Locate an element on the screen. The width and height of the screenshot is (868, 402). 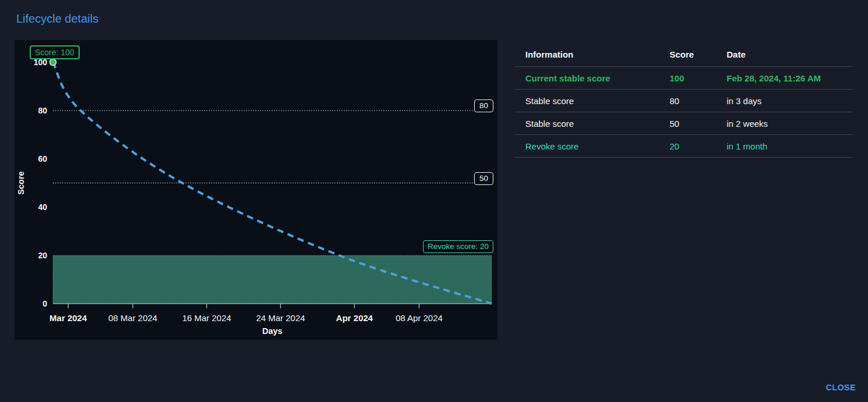
table-cell-date: in 1 month is located at coordinates (784, 147).